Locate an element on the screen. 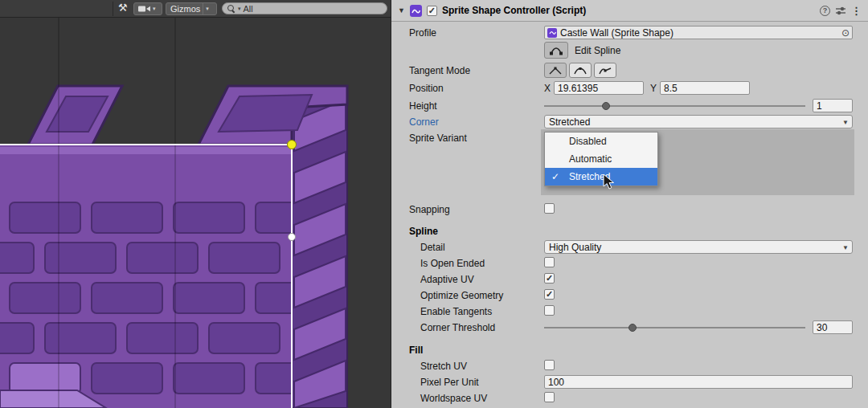  search-scope-arrow: ▾ is located at coordinates (240, 9).